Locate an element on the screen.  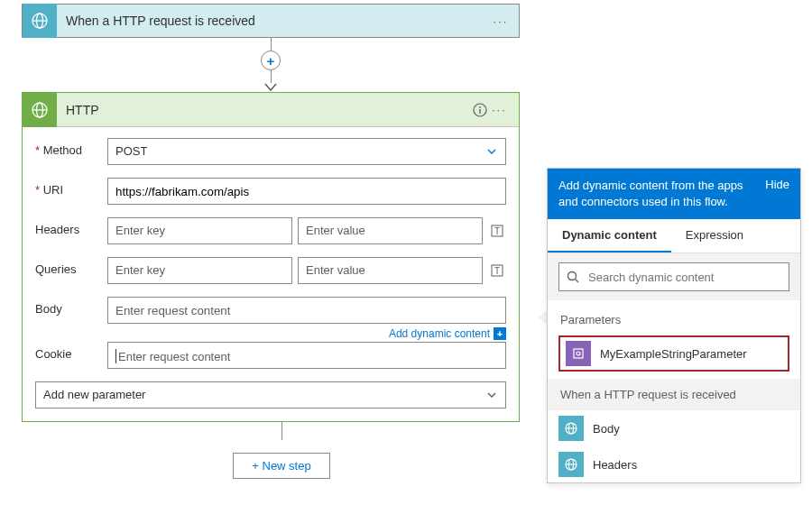
action-title: HTTP is located at coordinates (263, 110).